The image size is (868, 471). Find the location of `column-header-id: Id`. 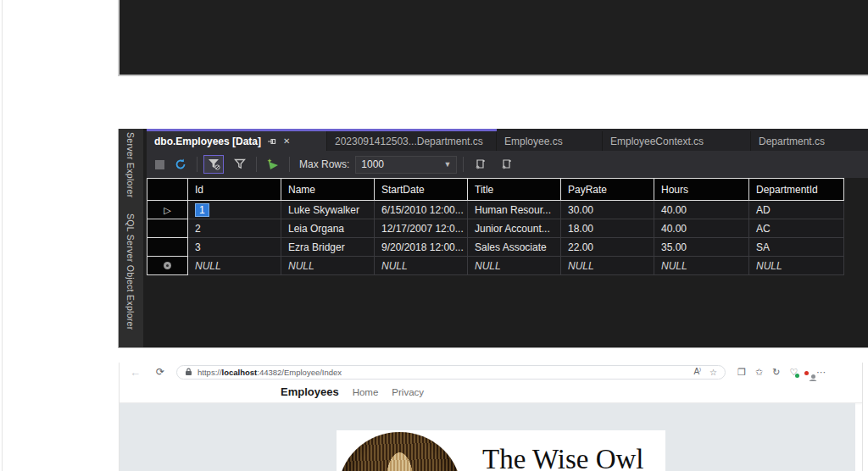

column-header-id: Id is located at coordinates (235, 190).